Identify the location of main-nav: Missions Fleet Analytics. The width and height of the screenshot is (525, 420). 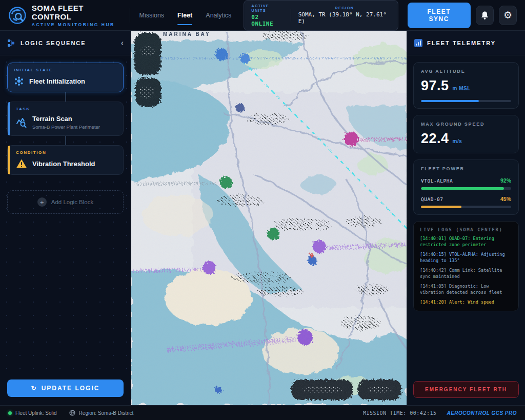
(185, 15).